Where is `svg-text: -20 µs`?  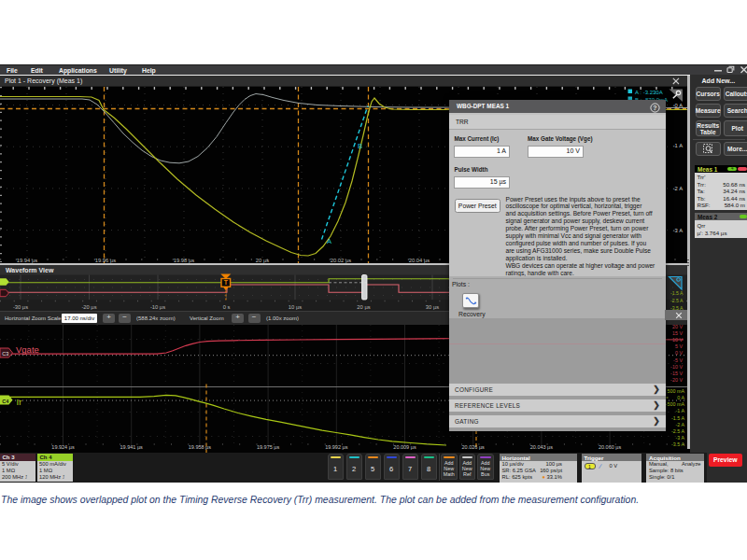
svg-text: -20 µs is located at coordinates (89, 307).